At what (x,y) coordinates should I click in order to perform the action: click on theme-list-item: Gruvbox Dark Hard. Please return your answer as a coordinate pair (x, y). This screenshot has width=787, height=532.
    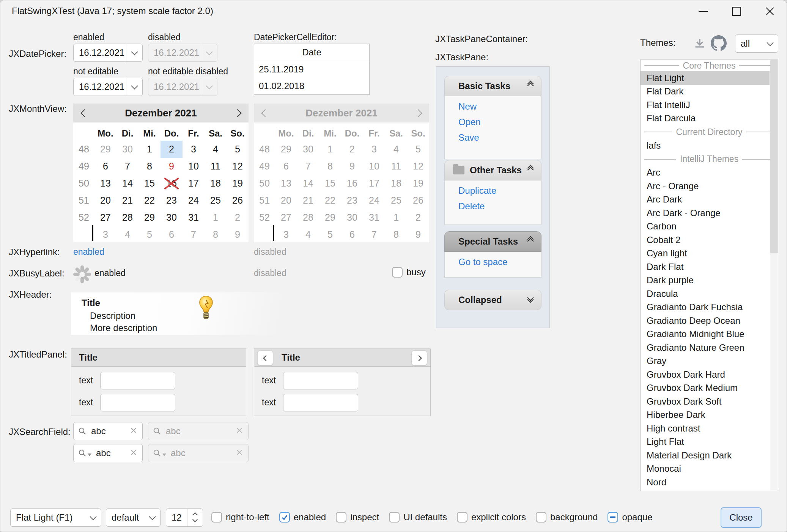
    Looking at the image, I should click on (705, 375).